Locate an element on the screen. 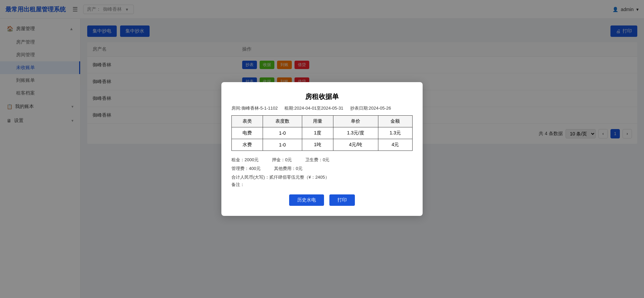  copy-date: 抄表日期:2024-05-26 is located at coordinates (371, 108).